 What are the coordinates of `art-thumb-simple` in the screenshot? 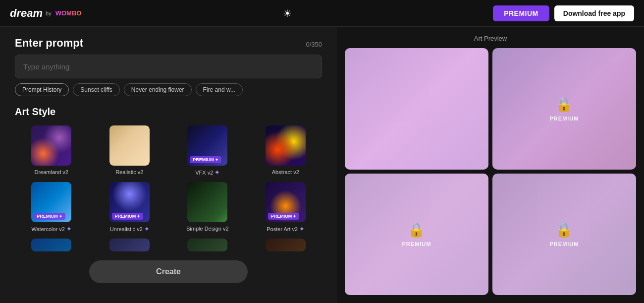 It's located at (207, 202).